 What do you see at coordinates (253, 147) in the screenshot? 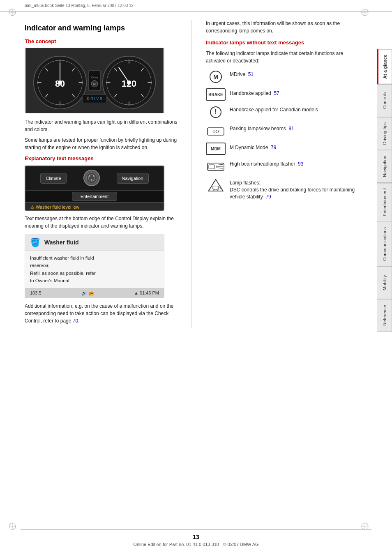
I see `mdm-text: M Dynamic Mode 79` at bounding box center [253, 147].